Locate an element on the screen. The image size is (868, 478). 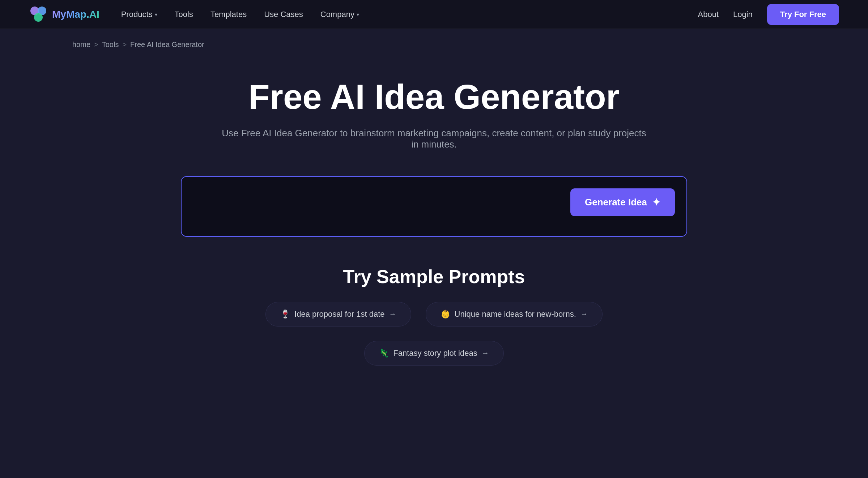
prompt-arrow-date: → is located at coordinates (393, 314).